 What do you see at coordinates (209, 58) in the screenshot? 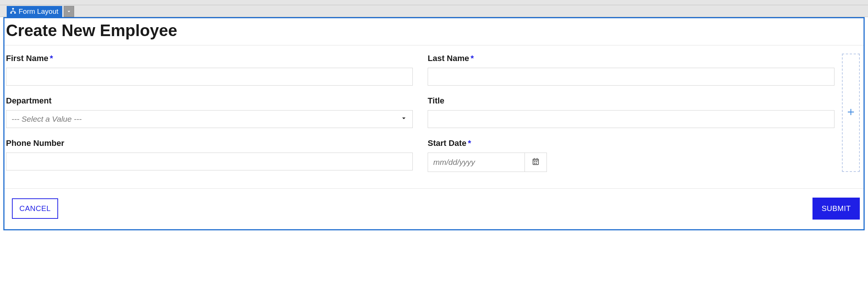
I see `first-name-label: First Name*` at bounding box center [209, 58].